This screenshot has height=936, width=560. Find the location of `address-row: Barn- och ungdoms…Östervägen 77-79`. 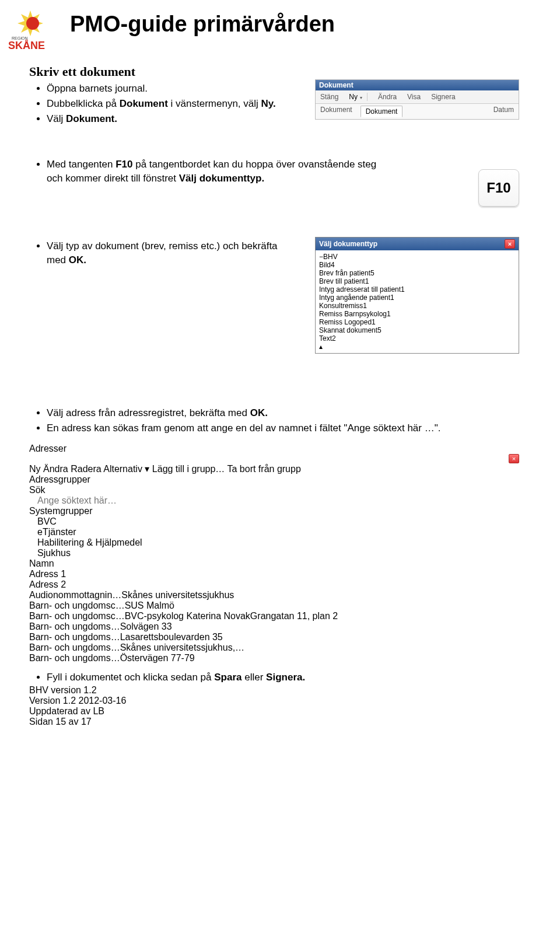

address-row: Barn- och ungdoms…Östervägen 77-79 is located at coordinates (274, 658).